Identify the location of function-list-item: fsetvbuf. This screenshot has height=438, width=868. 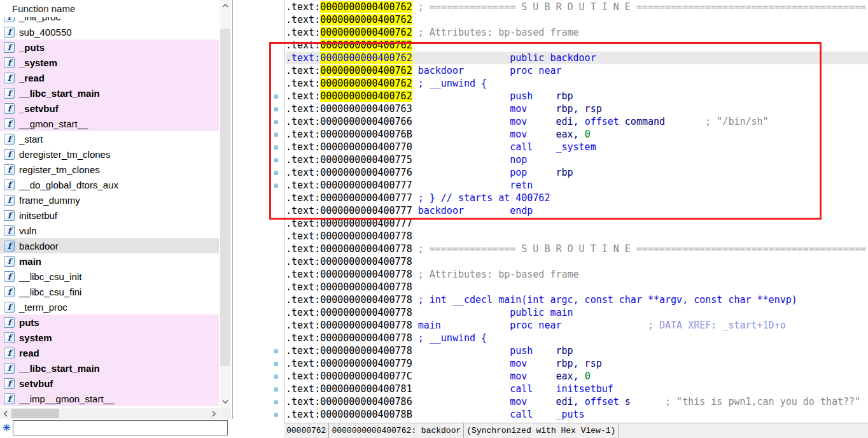
(109, 383).